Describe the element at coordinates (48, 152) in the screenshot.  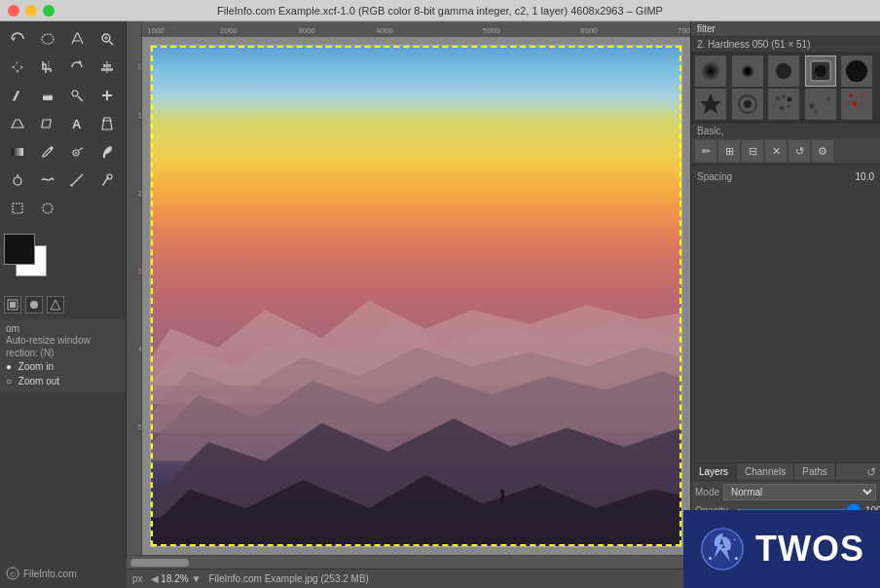
I see `tool-pencil` at that location.